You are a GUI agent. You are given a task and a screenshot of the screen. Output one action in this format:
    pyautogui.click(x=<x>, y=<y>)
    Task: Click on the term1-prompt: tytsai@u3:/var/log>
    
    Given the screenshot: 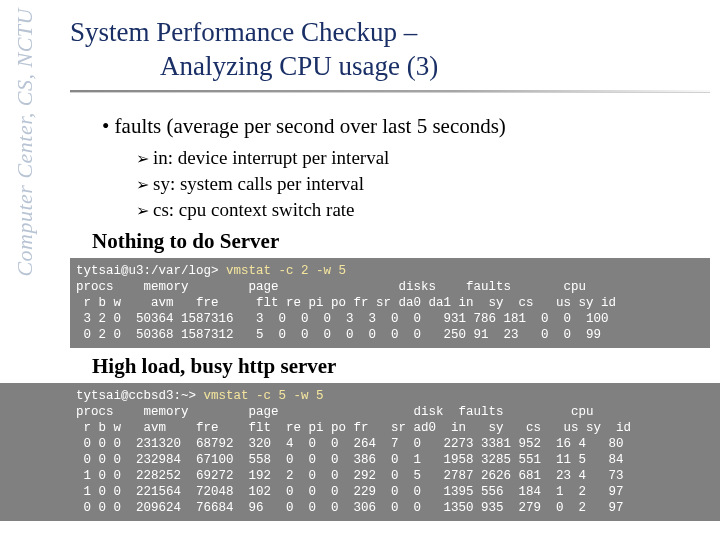 What is the action you would take?
    pyautogui.click(x=151, y=271)
    